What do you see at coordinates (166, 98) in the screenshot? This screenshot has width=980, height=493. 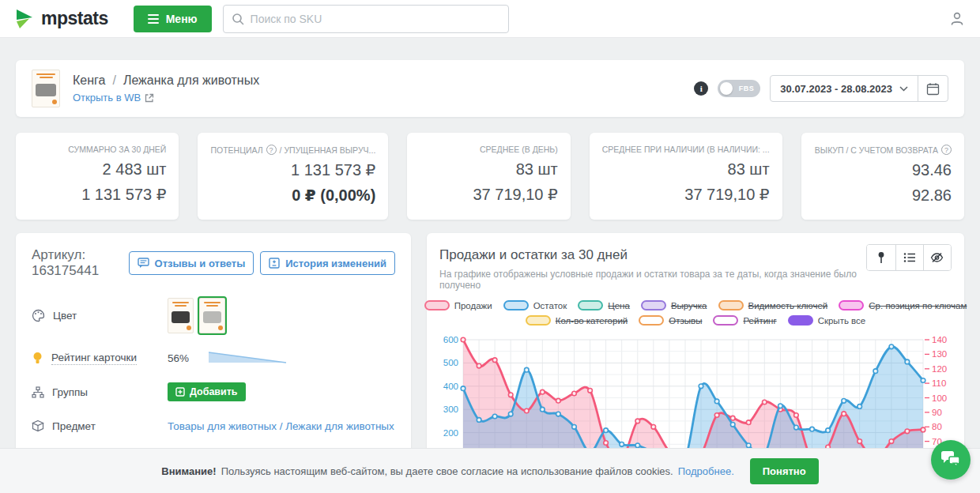 I see `open-in-wb-link: Открыть в WB` at bounding box center [166, 98].